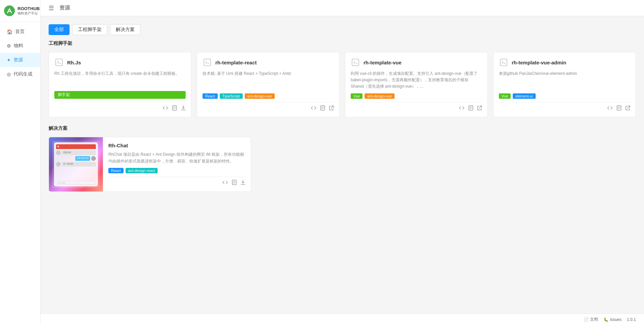 The height and width of the screenshot is (325, 644). I want to click on card-header: rh-template-vue, so click(417, 62).